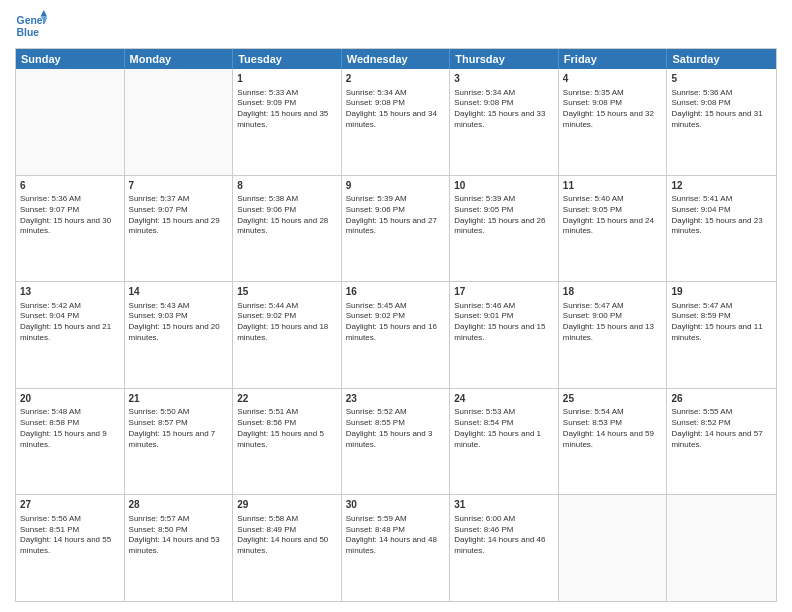  I want to click on calendar-cell-4: 4Sunrise: 5:35 AM Sunset: 9:08 PM Daylig…, so click(614, 122).